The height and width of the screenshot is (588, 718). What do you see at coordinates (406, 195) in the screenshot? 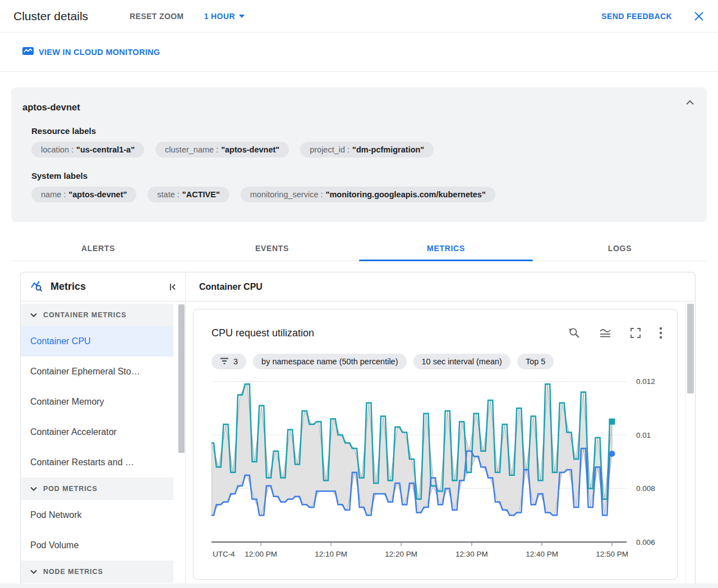
I see `label-value: "monitoring.googleapis.com/kubernetes"` at bounding box center [406, 195].